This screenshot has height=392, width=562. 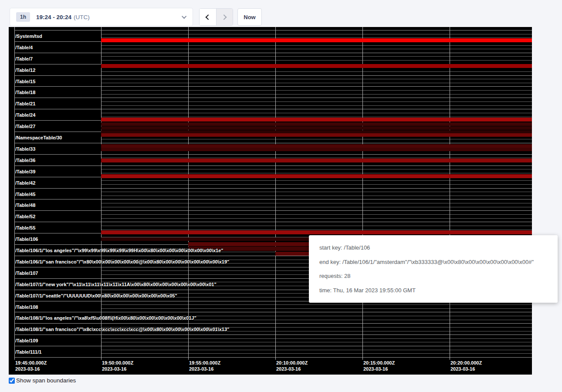 What do you see at coordinates (24, 59) in the screenshot?
I see `row-label: /Table/7` at bounding box center [24, 59].